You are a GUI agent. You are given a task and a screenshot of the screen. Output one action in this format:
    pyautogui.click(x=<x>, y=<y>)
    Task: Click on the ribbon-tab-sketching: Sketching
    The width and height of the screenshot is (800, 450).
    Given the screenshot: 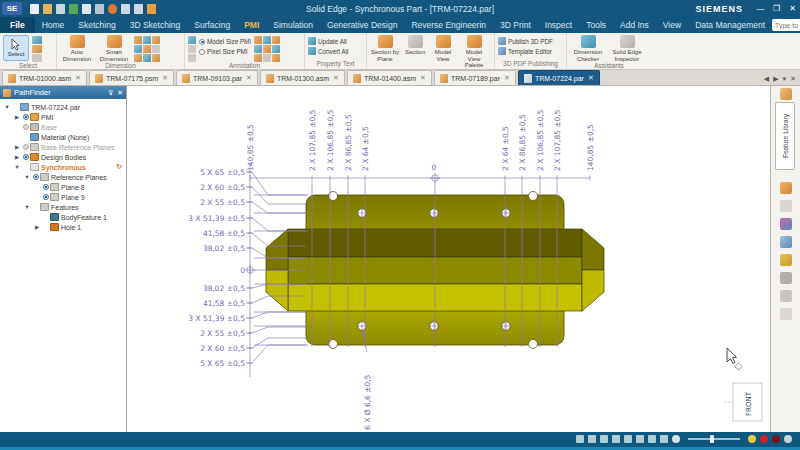 What is the action you would take?
    pyautogui.click(x=96, y=25)
    